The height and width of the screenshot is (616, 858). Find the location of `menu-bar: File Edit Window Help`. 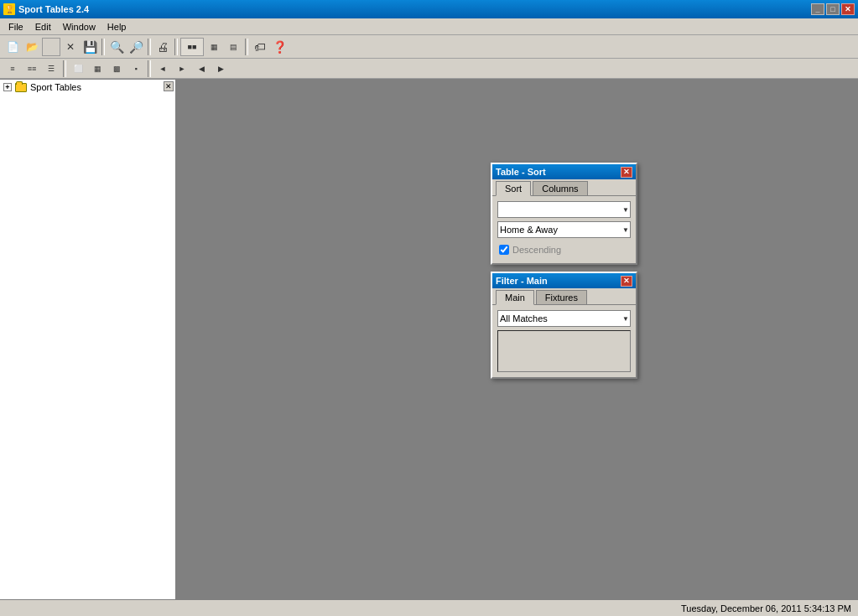

menu-bar: File Edit Window Help is located at coordinates (429, 27).